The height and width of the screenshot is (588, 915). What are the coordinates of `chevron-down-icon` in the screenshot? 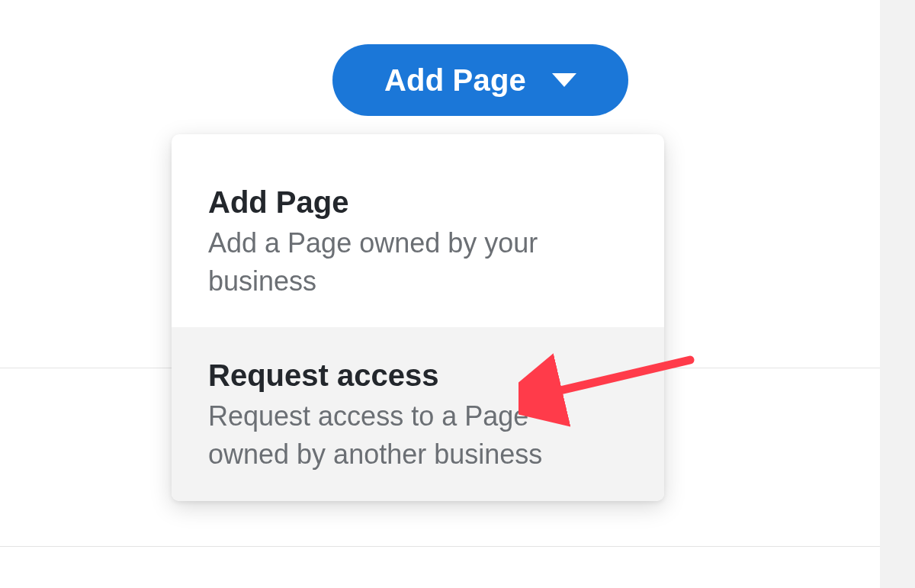 It's located at (564, 80).